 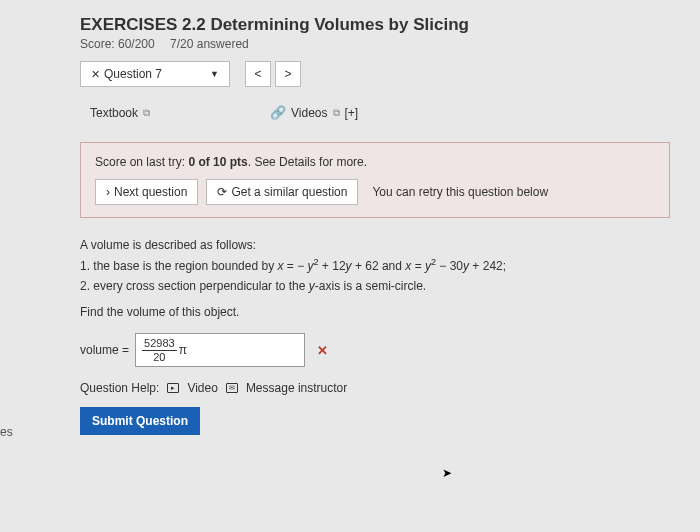 I want to click on last-try-score: 0 of 10 pts, so click(x=218, y=162).